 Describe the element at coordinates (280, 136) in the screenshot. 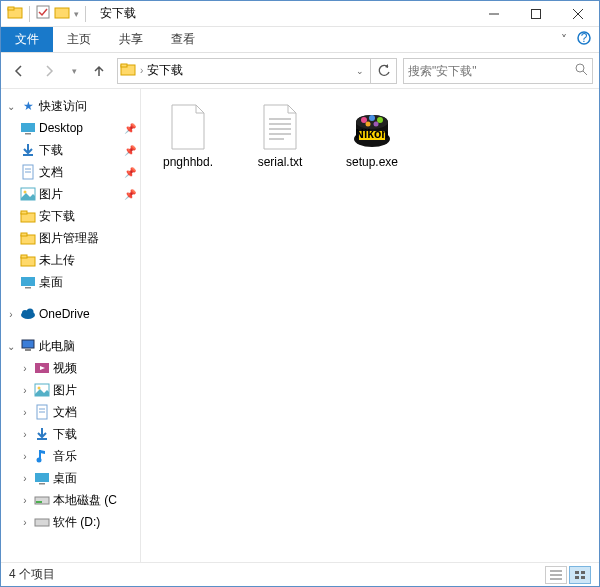

I see `file-item: serial.txt` at that location.